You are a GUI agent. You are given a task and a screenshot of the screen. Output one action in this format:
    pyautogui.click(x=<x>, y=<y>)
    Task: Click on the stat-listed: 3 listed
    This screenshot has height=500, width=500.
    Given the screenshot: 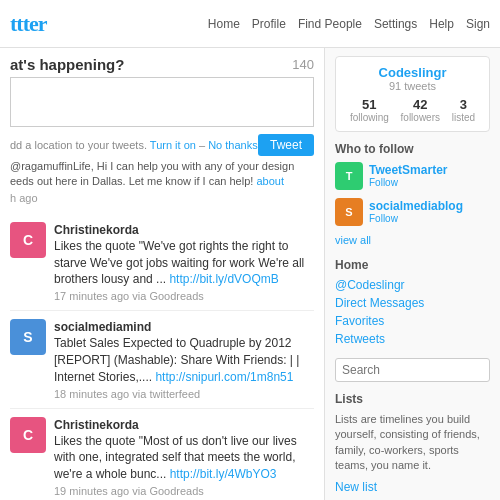 What is the action you would take?
    pyautogui.click(x=464, y=110)
    